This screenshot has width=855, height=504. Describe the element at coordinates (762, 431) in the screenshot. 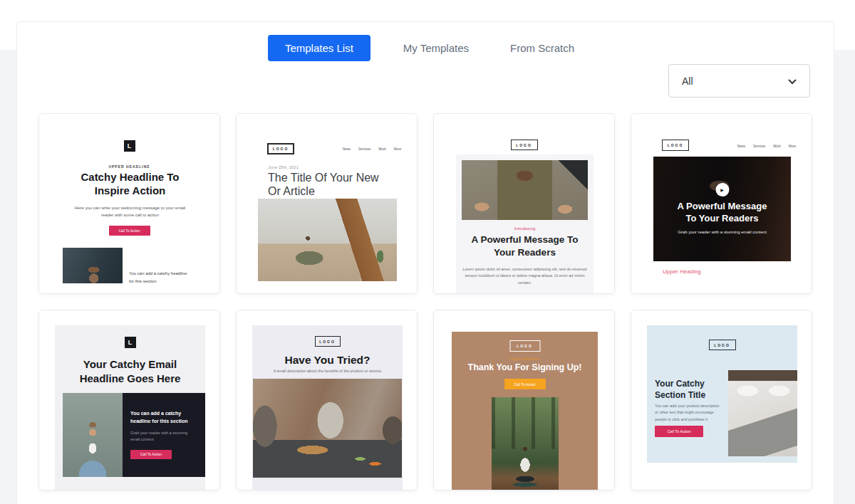

I see `gray-blanket` at that location.